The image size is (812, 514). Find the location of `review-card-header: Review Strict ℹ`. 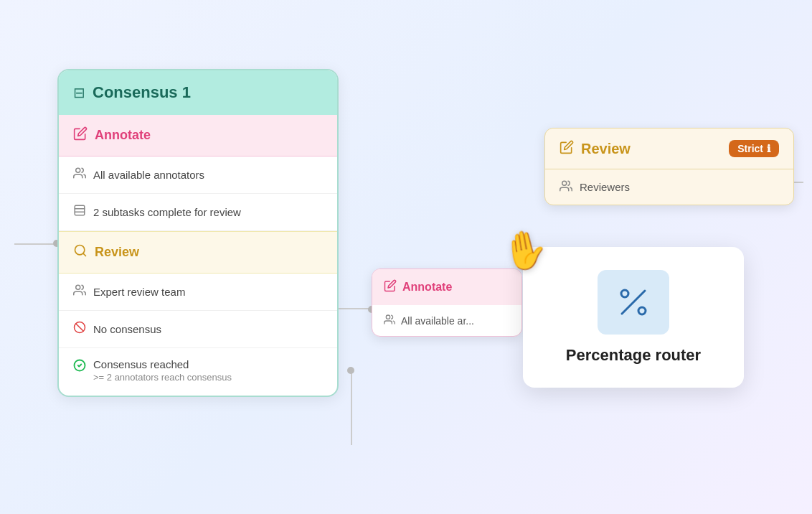

review-card-header: Review Strict ℹ is located at coordinates (669, 149).